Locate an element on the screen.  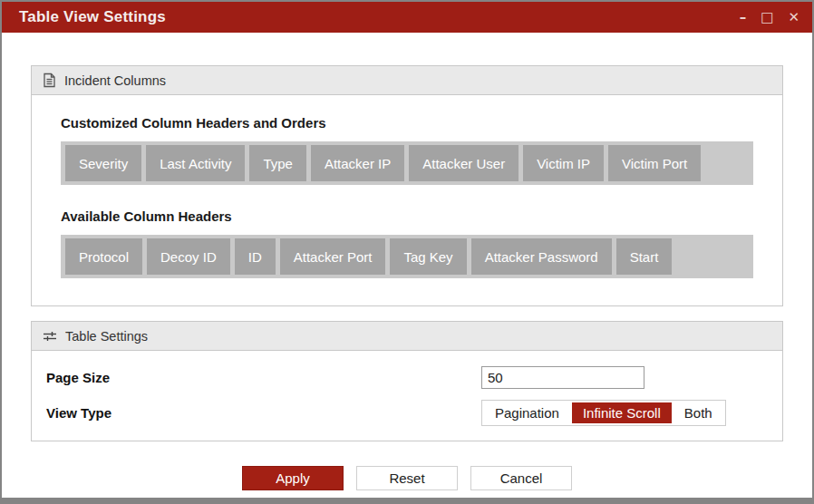
column-chip: Last Activity is located at coordinates (196, 163).